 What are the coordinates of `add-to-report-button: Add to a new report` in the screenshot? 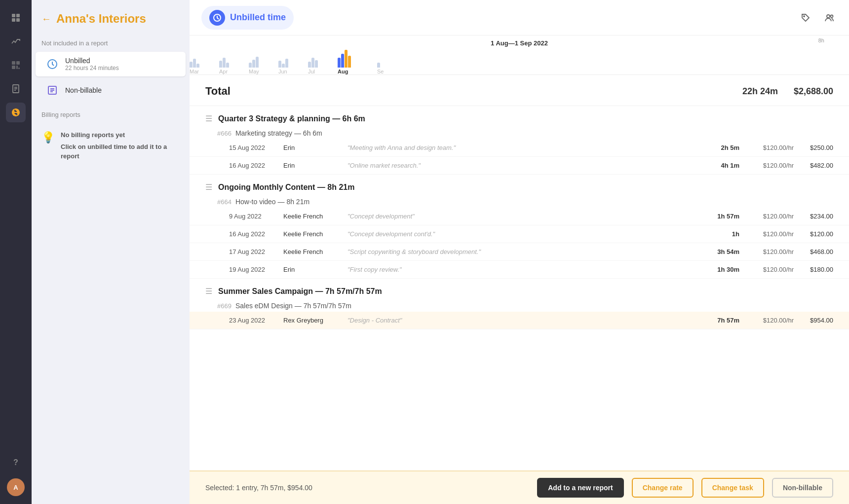 It's located at (580, 488).